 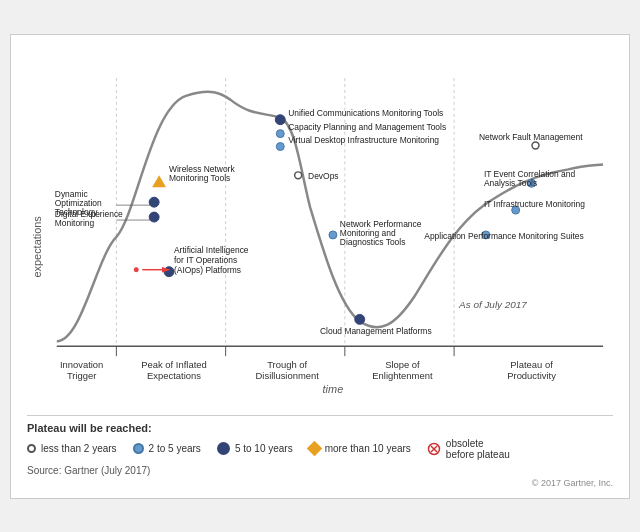 I want to click on svg-text: Monitoring, so click(x=75, y=223).